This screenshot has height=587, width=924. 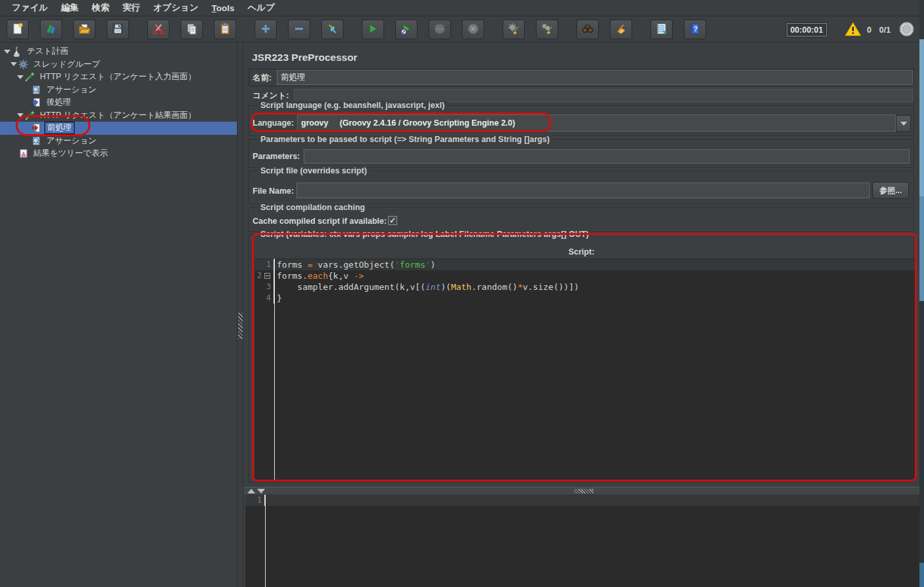 What do you see at coordinates (313, 207) in the screenshot?
I see `caching-legend: Script compilation caching` at bounding box center [313, 207].